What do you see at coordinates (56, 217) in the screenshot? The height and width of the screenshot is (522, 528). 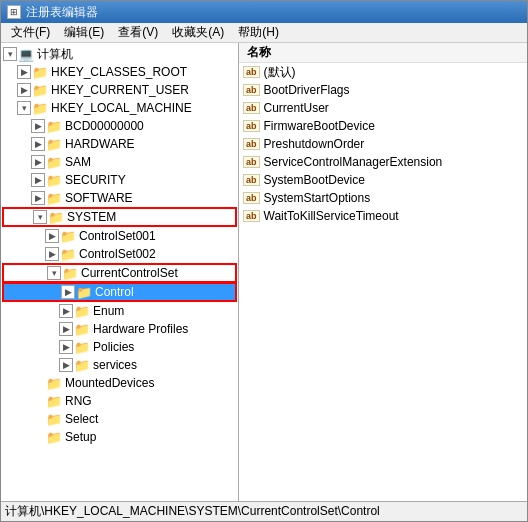 I see `folder-icon-system: 📁` at bounding box center [56, 217].